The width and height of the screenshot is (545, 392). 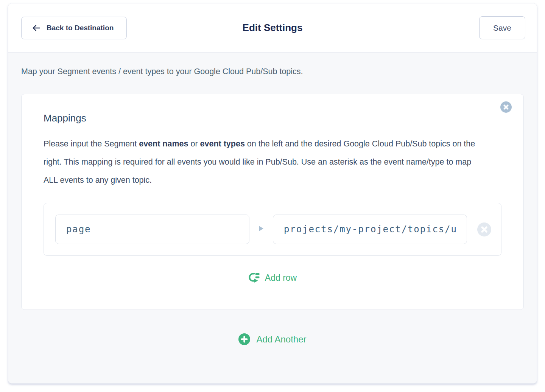 I want to click on event-name-input, so click(x=152, y=229).